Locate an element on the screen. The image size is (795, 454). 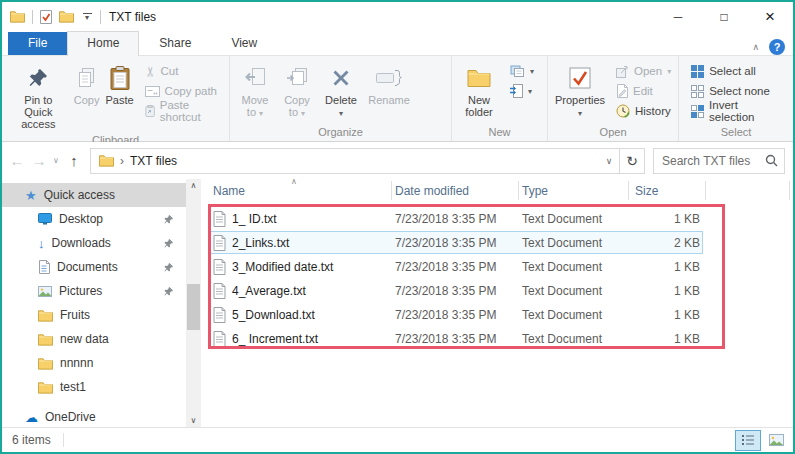
file-row-4: 4_Average.txt 7/23/2018 3:35 PM Text Doc… is located at coordinates (497, 291).